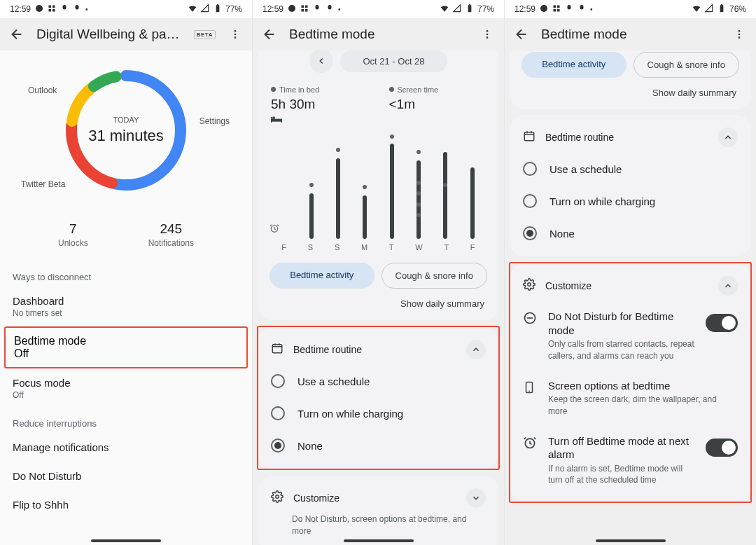 The image size is (756, 545). I want to click on stats-row: 7 Unlocks 245 Notifications, so click(126, 231).